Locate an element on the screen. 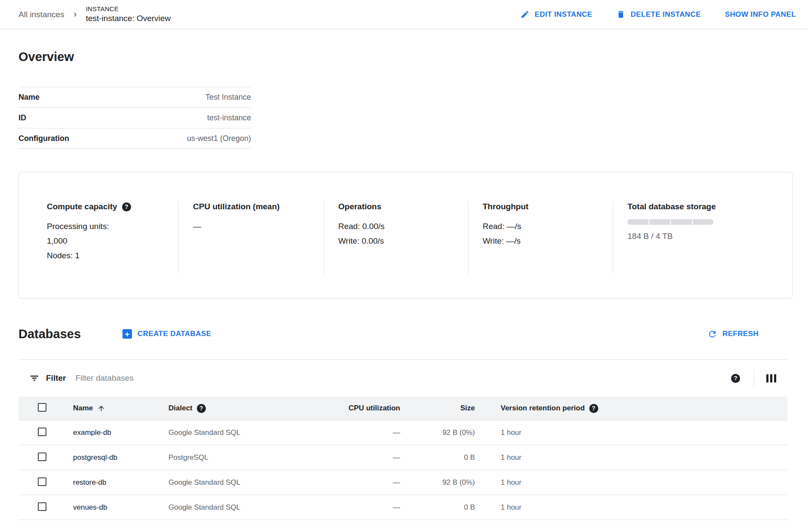  select-all-checkbox is located at coordinates (42, 407).